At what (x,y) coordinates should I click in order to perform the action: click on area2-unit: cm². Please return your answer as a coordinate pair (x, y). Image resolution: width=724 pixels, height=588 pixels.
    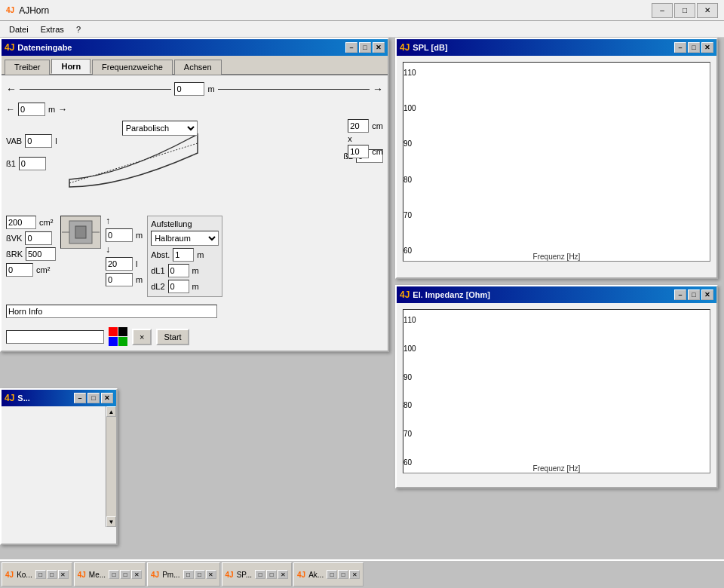
    Looking at the image, I should click on (43, 270).